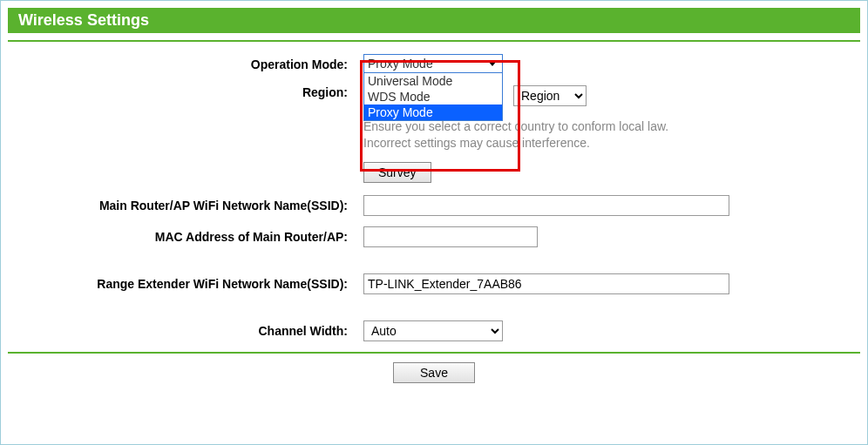 The width and height of the screenshot is (868, 445). What do you see at coordinates (516, 126) in the screenshot?
I see `region-warning-line1: Ensure you select a correct country to c…` at bounding box center [516, 126].